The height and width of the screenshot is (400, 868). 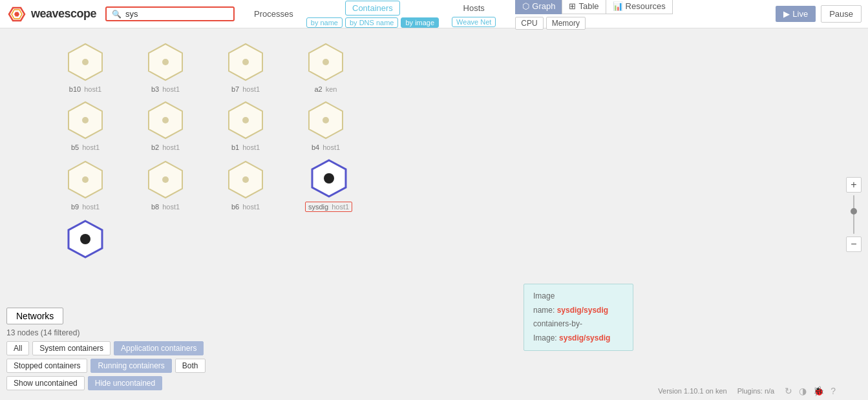 I want to click on refresh-icon: ↻, so click(x=789, y=391).